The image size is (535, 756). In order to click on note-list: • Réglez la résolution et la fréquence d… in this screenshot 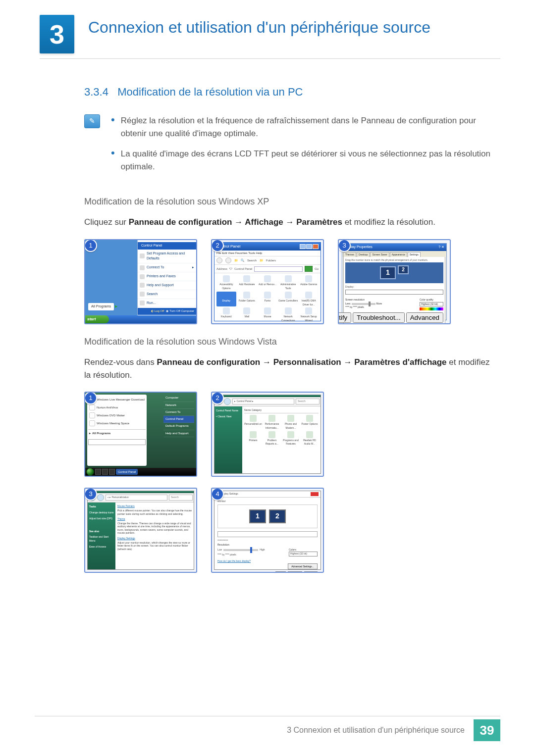, I will do `click(301, 148)`.